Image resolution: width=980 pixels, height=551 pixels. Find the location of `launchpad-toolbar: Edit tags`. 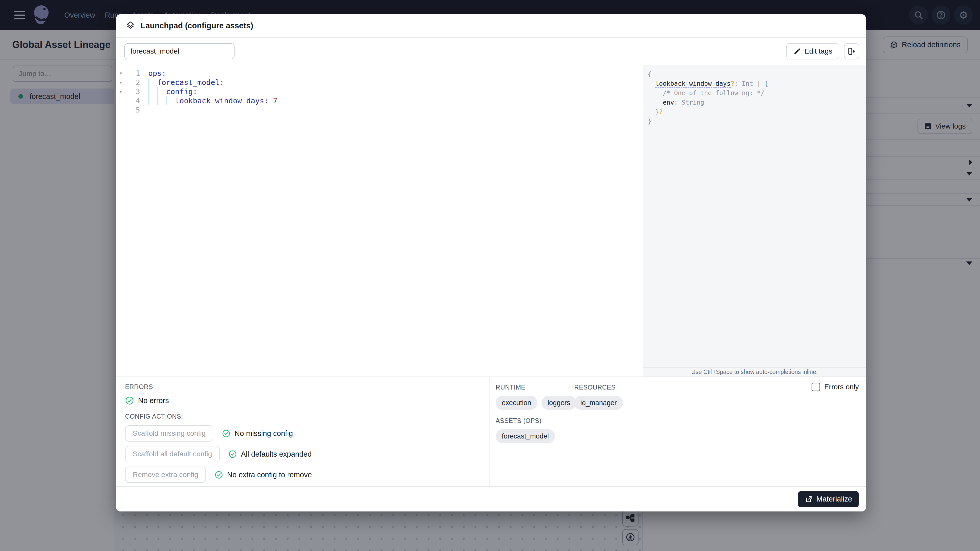

launchpad-toolbar: Edit tags is located at coordinates (491, 52).